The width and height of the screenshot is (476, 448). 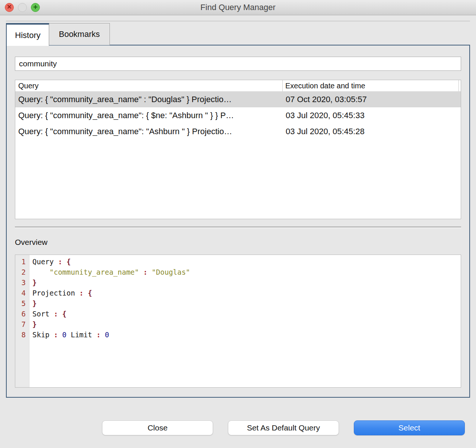 What do you see at coordinates (111, 262) in the screenshot?
I see `code-line: Query : {` at bounding box center [111, 262].